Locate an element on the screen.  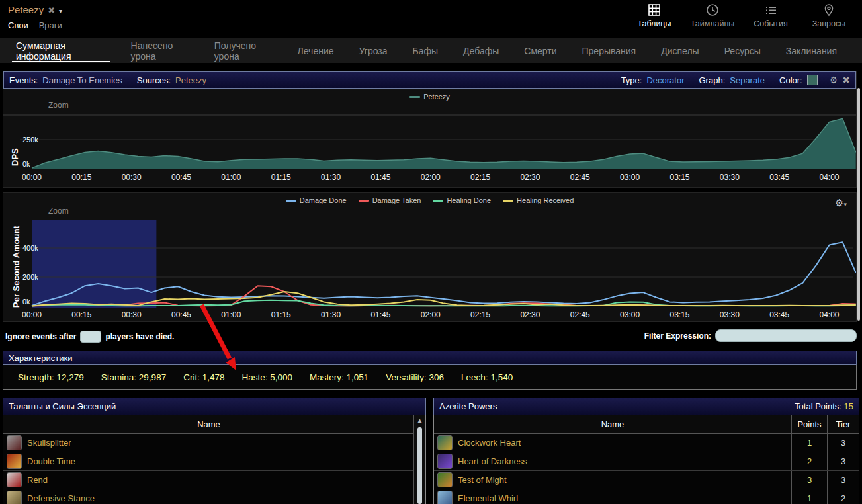
controls-row: Ignore events after players have died. F… is located at coordinates (431, 337).